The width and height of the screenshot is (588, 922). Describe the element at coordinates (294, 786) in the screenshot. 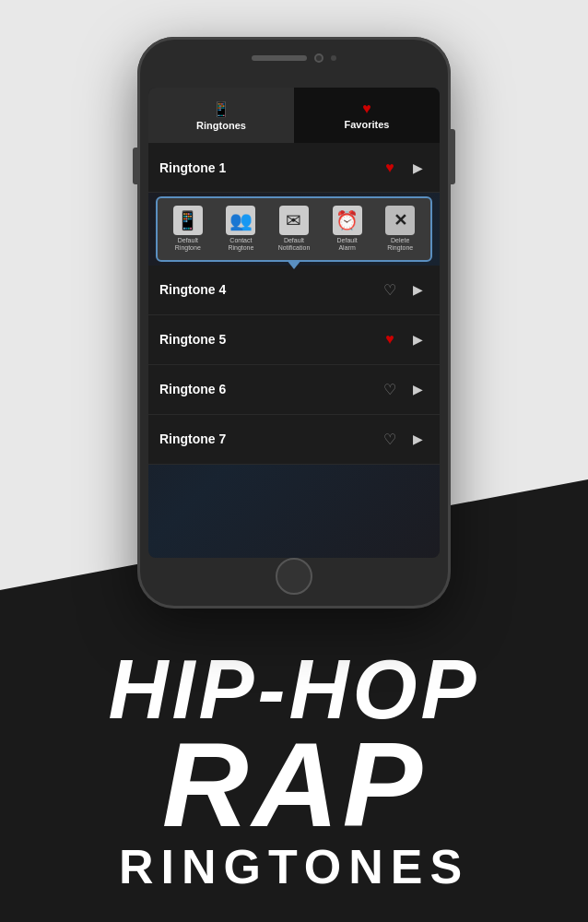

I see `rap-text: RAP` at that location.